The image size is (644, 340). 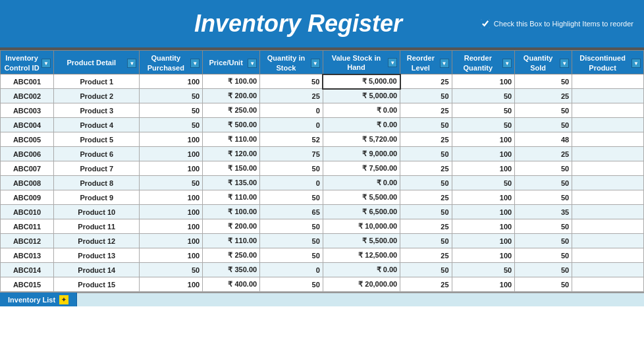 What do you see at coordinates (392, 63) in the screenshot?
I see `dropdown-value-stock: ▼` at bounding box center [392, 63].